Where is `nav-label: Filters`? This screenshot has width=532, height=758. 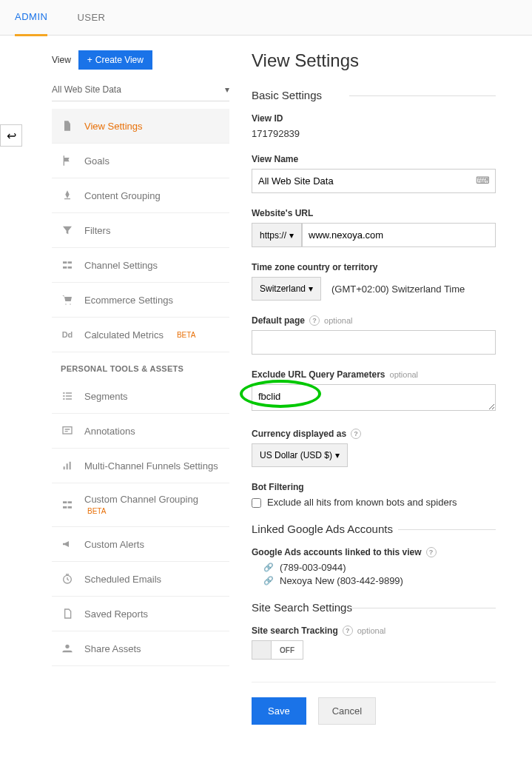 nav-label: Filters is located at coordinates (98, 231).